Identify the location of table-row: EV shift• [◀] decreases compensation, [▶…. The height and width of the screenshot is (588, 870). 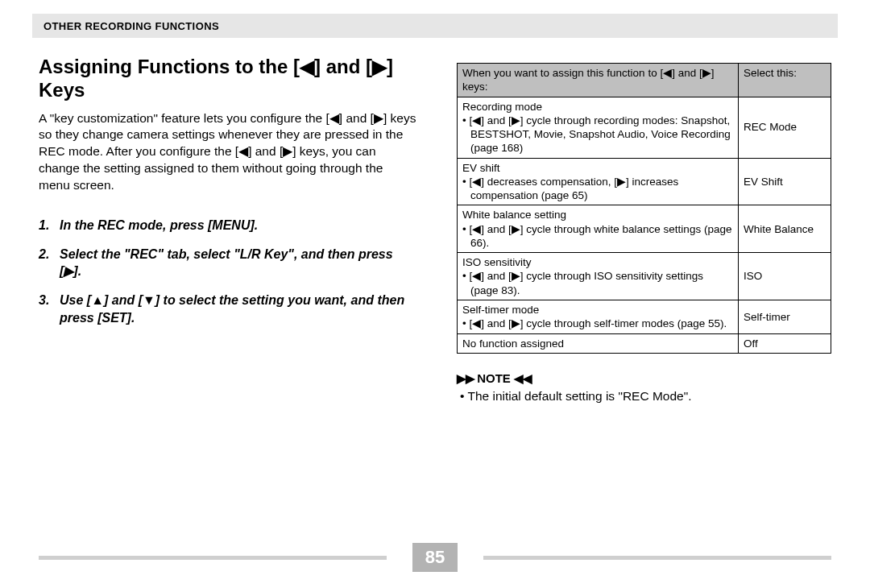
(644, 182).